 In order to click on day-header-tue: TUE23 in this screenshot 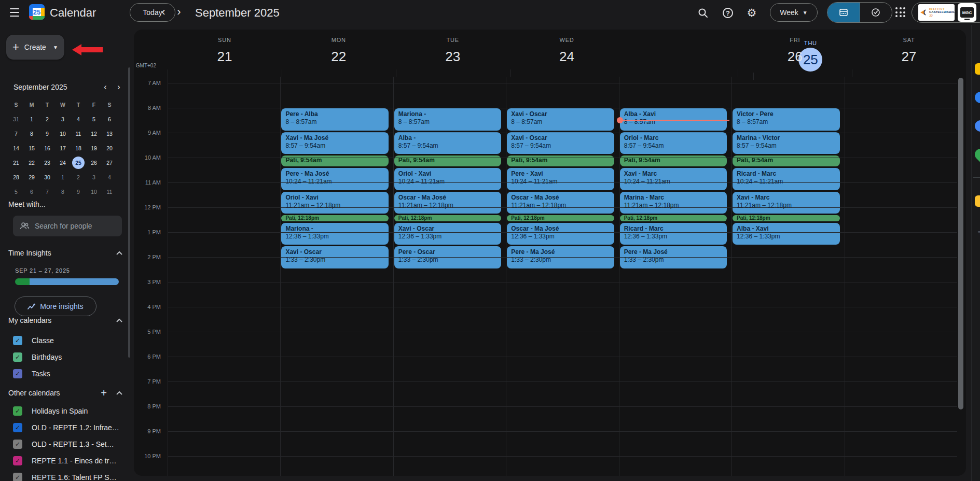, I will do `click(453, 53)`.